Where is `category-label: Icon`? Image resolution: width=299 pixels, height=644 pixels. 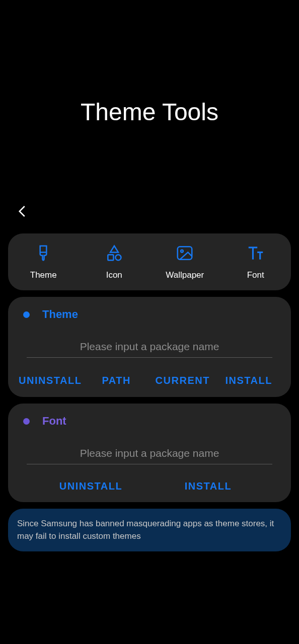
category-label: Icon is located at coordinates (114, 275).